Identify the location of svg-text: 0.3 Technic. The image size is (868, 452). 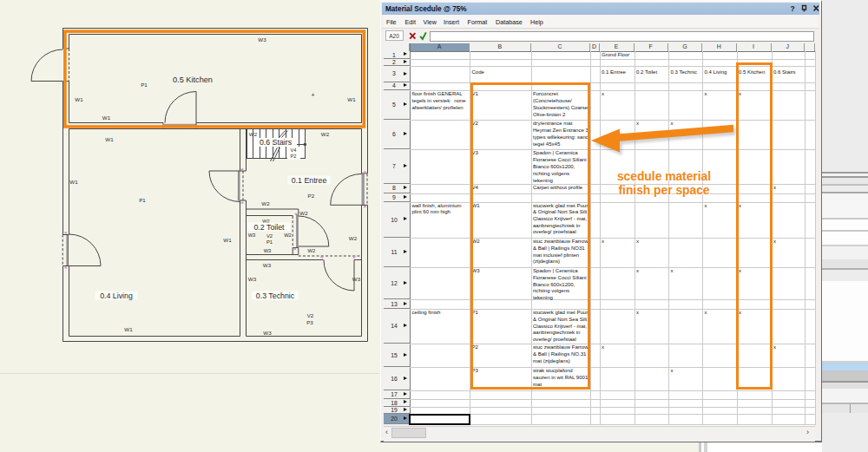
(276, 296).